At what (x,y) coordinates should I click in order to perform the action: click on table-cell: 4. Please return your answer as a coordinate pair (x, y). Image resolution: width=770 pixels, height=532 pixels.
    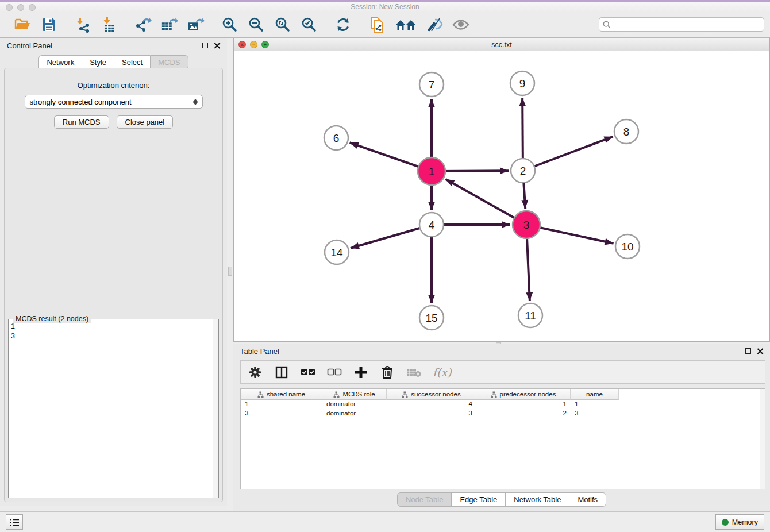
    Looking at the image, I should click on (432, 404).